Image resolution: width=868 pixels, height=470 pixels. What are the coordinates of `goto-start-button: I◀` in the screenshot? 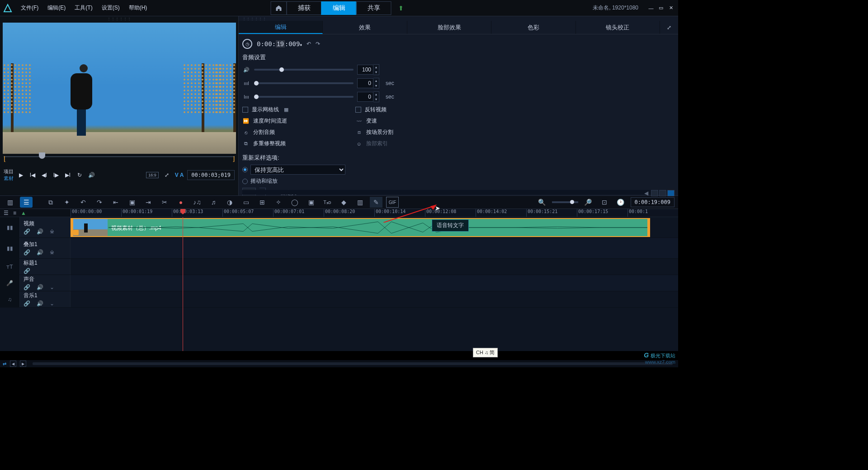 It's located at (33, 175).